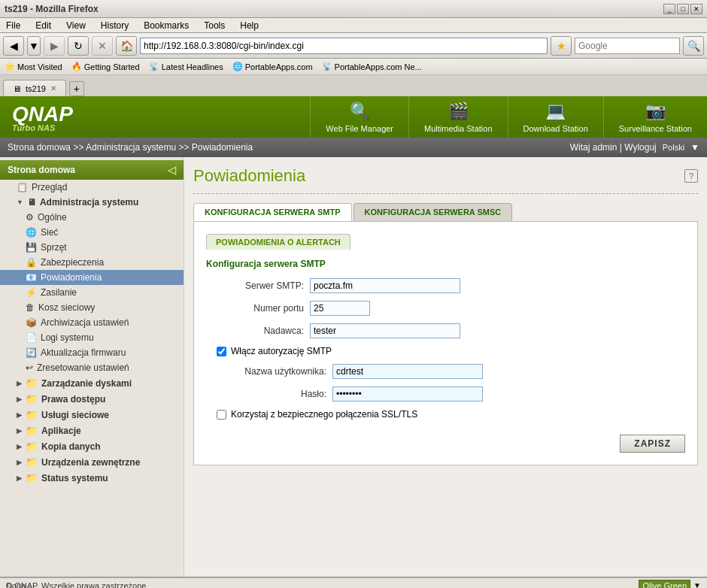 The width and height of the screenshot is (707, 588). I want to click on sidebar-item-zasilanie: ⚡ Zasilanie, so click(92, 292).